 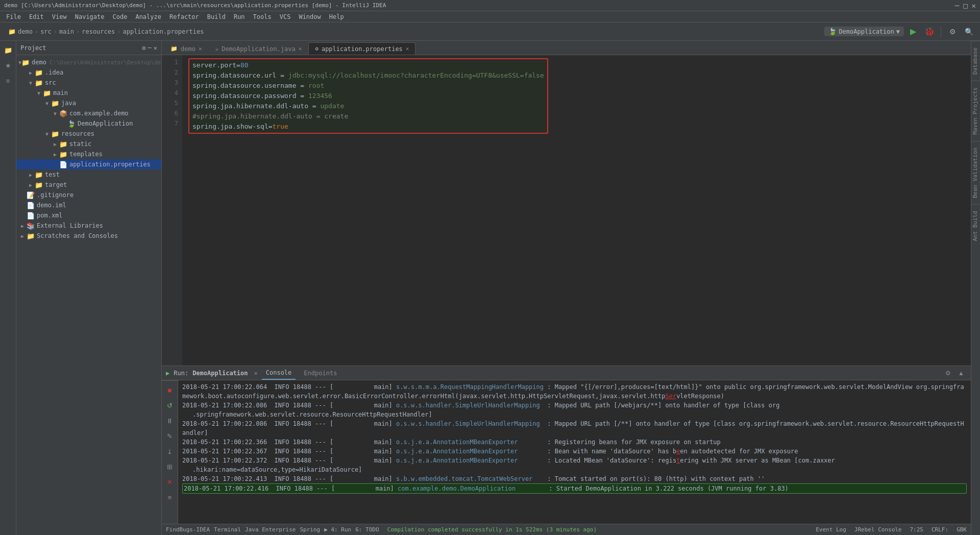 I want to click on spring-link: Spring, so click(x=310, y=530).